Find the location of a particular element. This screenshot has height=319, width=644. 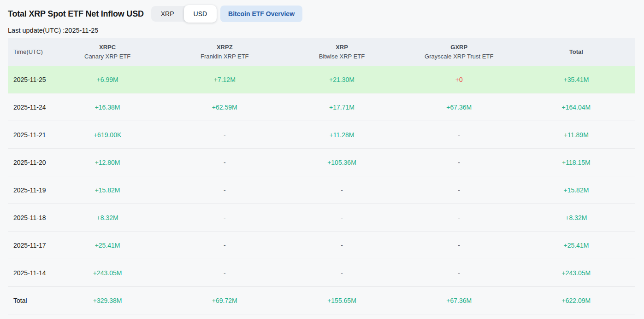

column-ticker: XRPC is located at coordinates (107, 47).